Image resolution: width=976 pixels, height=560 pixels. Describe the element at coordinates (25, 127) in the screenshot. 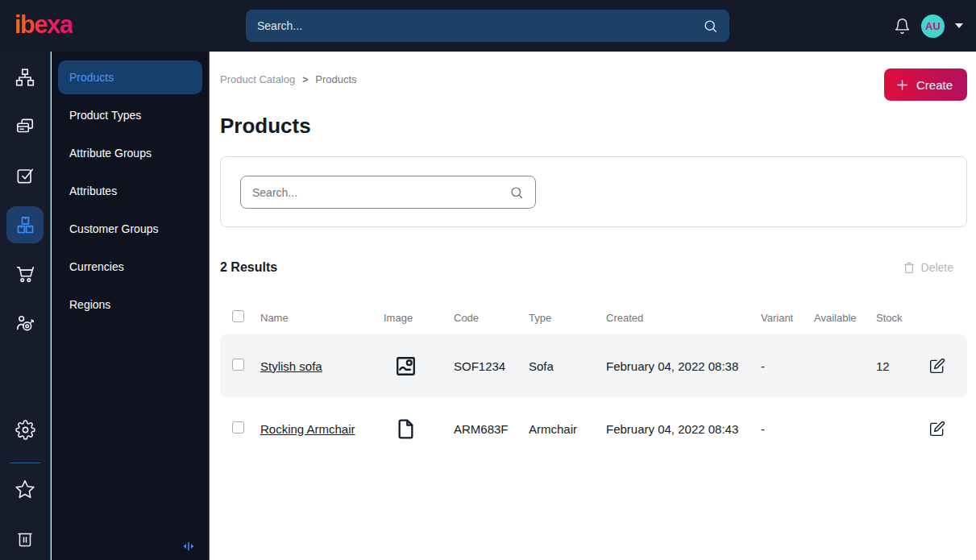

I see `pages-icon` at that location.